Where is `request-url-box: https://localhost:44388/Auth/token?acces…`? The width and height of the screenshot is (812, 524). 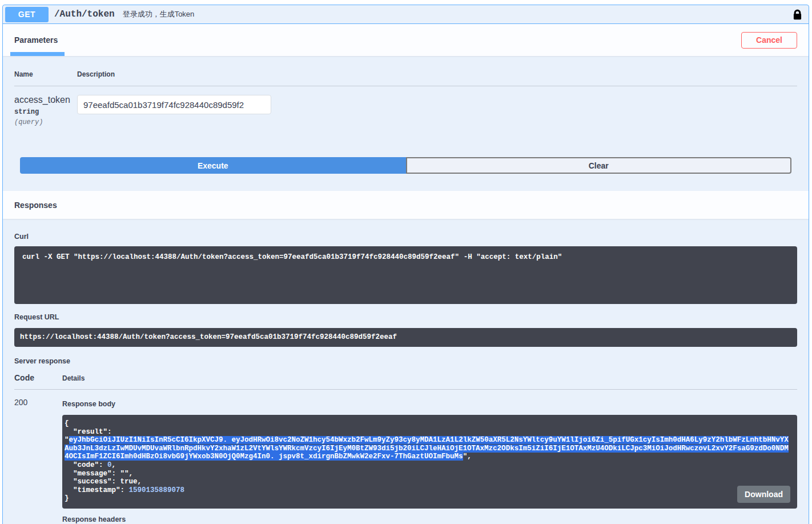
request-url-box: https://localhost:44388/Auth/token?acces… is located at coordinates (405, 337).